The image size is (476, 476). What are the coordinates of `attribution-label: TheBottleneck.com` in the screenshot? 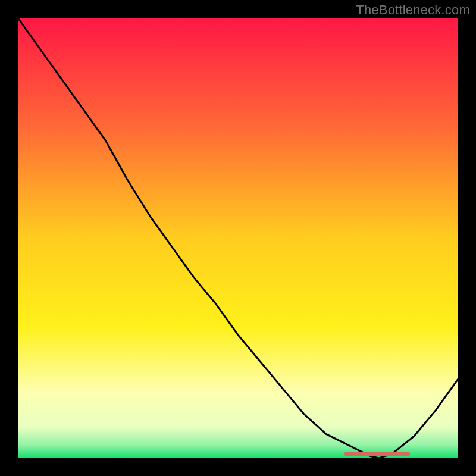 It's located at (413, 10).